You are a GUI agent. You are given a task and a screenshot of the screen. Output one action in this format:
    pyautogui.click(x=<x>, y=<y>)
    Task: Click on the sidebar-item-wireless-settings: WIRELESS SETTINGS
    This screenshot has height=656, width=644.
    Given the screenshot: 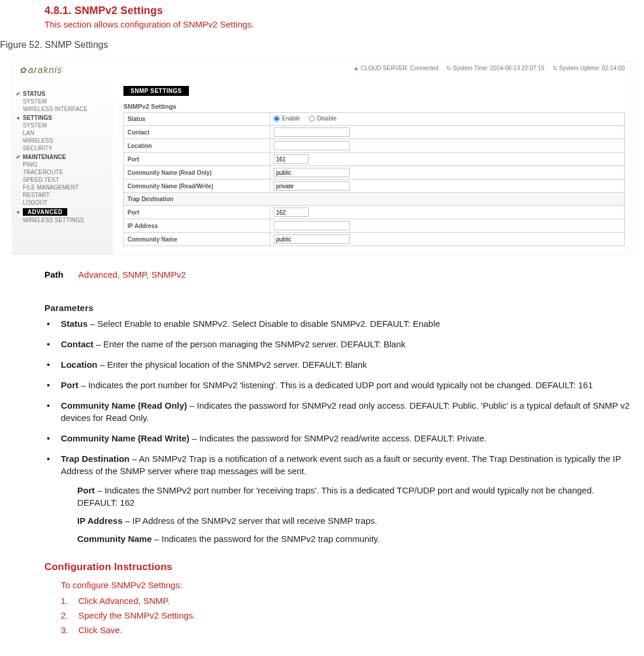 What is the action you would take?
    pyautogui.click(x=66, y=220)
    